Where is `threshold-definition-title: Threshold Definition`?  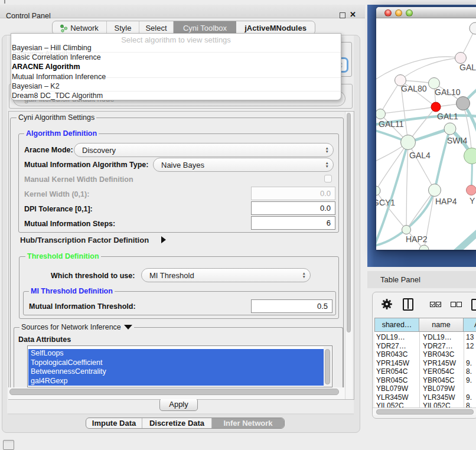
threshold-definition-title: Threshold Definition is located at coordinates (63, 256).